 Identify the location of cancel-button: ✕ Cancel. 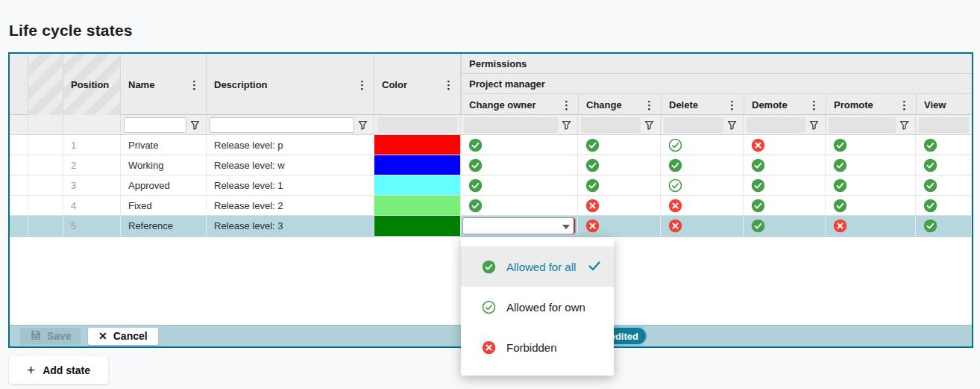
(123, 336).